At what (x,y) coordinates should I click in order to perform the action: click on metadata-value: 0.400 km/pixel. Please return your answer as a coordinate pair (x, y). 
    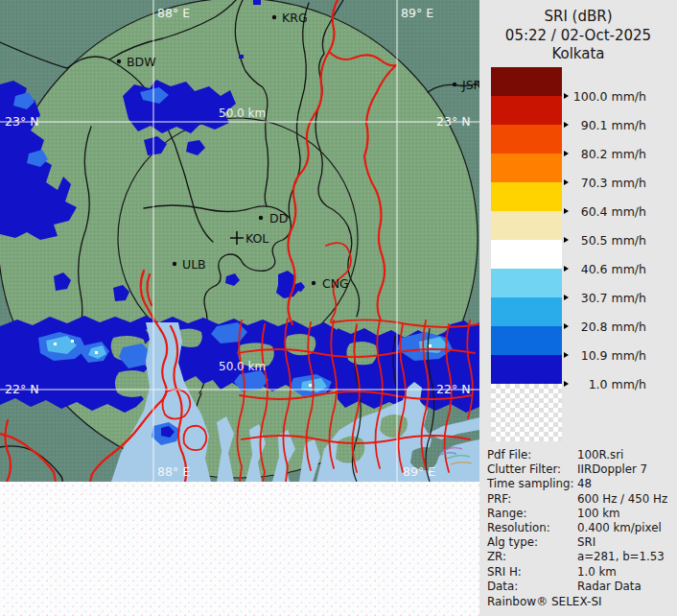
    Looking at the image, I should click on (626, 528).